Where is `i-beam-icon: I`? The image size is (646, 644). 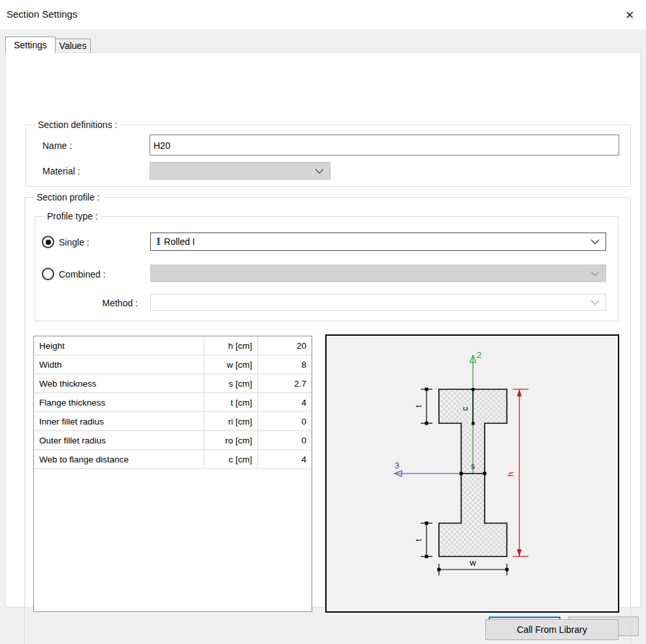 i-beam-icon: I is located at coordinates (158, 242).